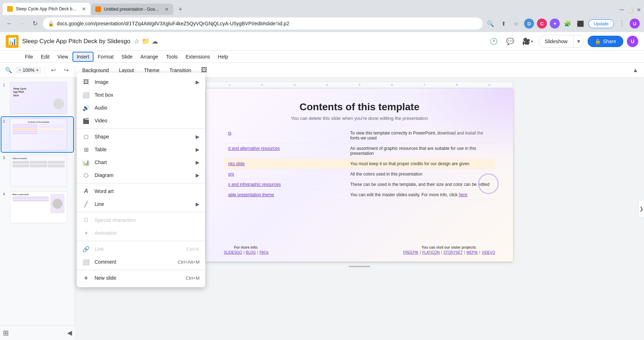  What do you see at coordinates (472, 253) in the screenshot?
I see `footer-link-wepik: WEPIK` at bounding box center [472, 253].